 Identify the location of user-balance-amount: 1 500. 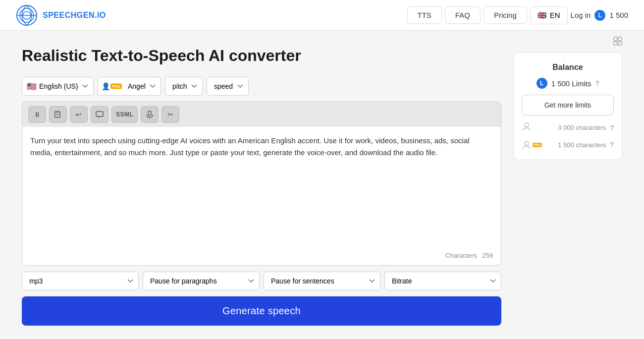
(619, 15).